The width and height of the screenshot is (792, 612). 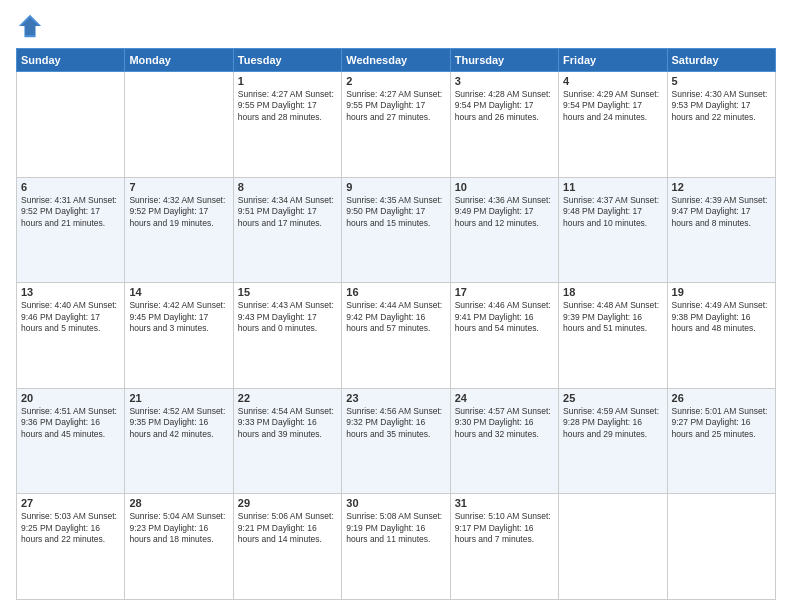 I want to click on calendar-cell: 27Sunrise: 5:03 AM Sunset: 9:25 PM Dayli…, so click(x=71, y=547).